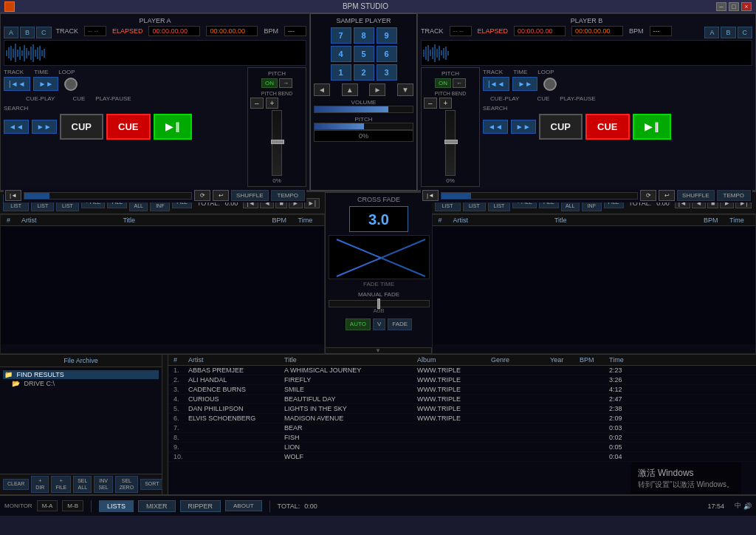 The image size is (756, 535). What do you see at coordinates (379, 324) in the screenshot?
I see `cf-v-btn: V` at bounding box center [379, 324].